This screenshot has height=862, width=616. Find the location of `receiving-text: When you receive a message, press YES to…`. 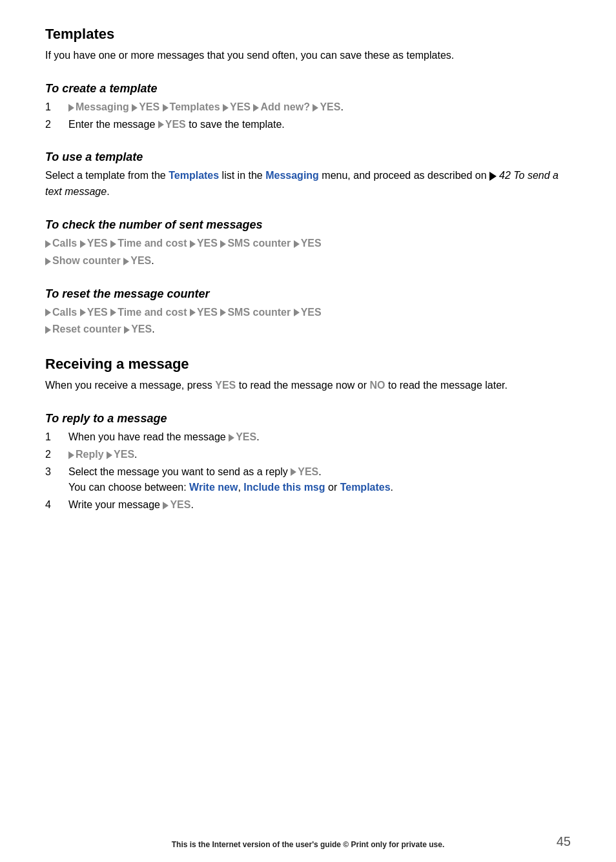

receiving-text: When you receive a message, press YES to… is located at coordinates (308, 386).